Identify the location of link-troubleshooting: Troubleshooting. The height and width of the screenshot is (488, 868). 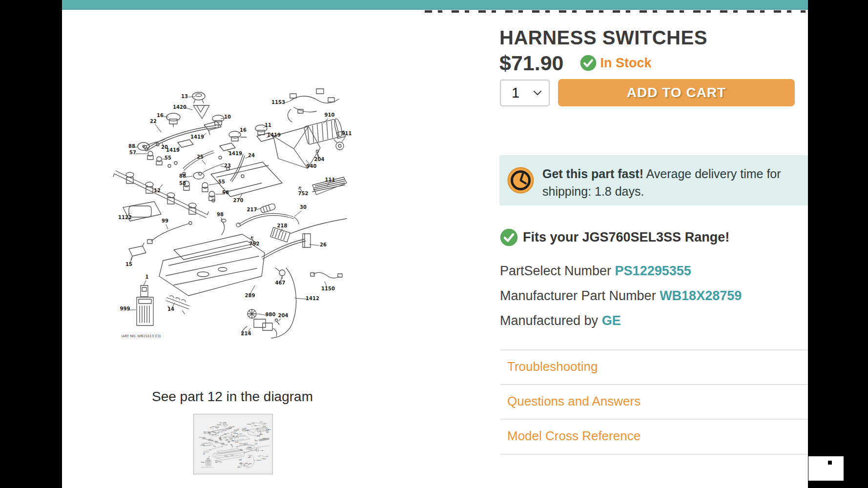
(553, 367).